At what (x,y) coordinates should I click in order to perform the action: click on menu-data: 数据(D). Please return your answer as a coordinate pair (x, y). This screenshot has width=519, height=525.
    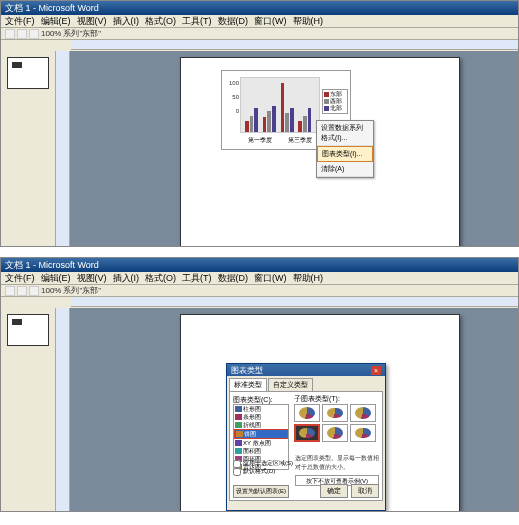
    Looking at the image, I should click on (234, 21).